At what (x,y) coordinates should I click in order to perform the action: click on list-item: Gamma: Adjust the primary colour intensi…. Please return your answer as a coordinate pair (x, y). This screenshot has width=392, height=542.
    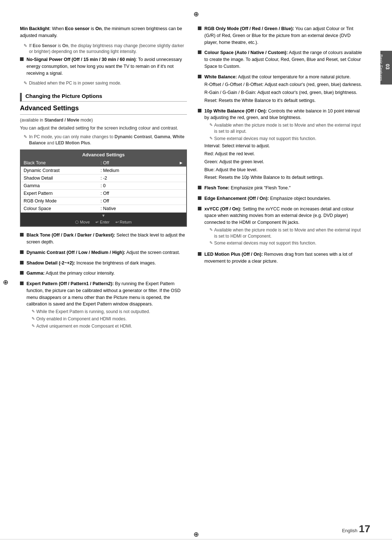
    Looking at the image, I should click on (103, 274).